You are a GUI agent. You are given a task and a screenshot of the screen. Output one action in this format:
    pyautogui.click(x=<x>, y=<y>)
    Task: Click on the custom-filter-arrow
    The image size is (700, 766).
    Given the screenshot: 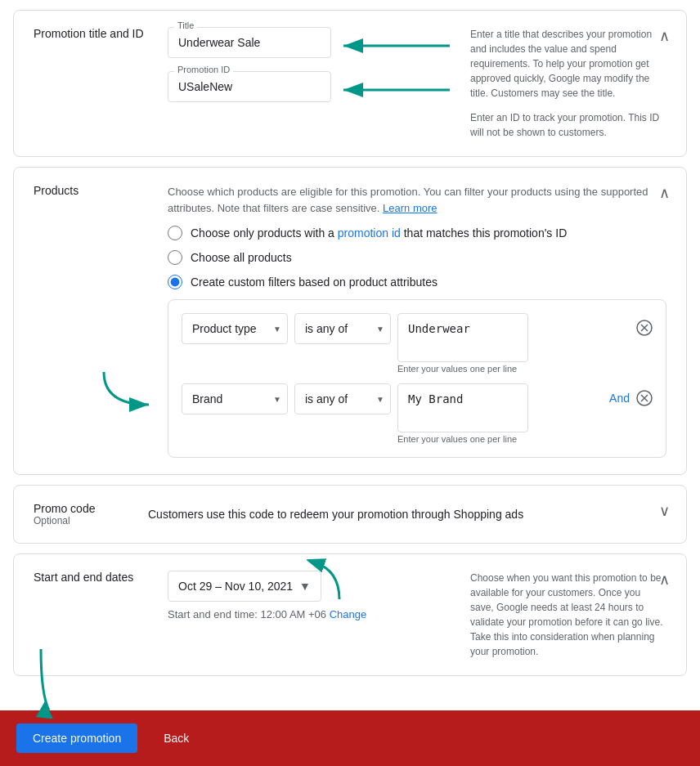 What is the action you would take?
    pyautogui.click(x=128, y=389)
    